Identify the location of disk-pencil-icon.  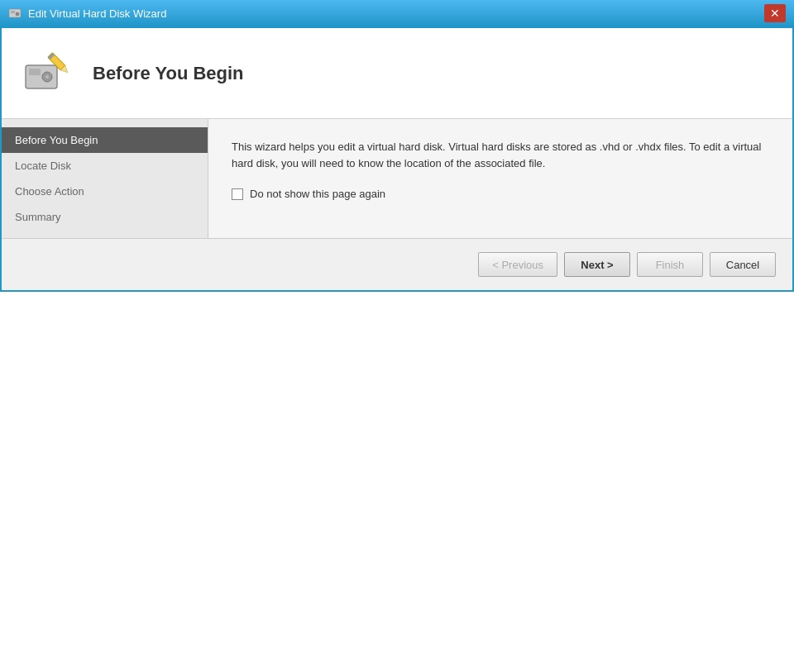
(47, 74).